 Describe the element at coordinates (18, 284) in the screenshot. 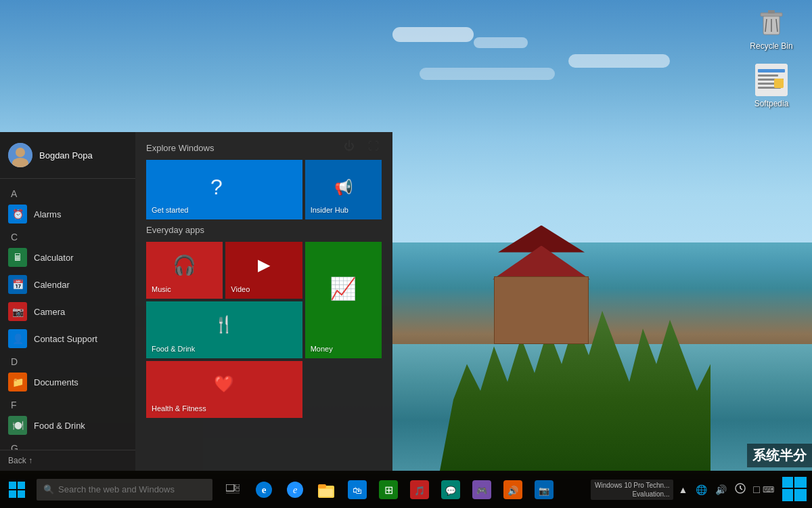

I see `calendar-icon: 📅` at that location.